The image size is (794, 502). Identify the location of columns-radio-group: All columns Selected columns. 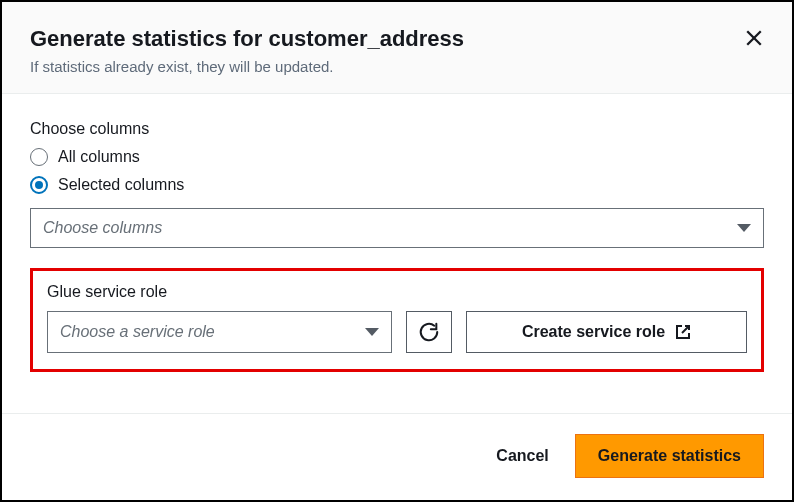
(397, 171).